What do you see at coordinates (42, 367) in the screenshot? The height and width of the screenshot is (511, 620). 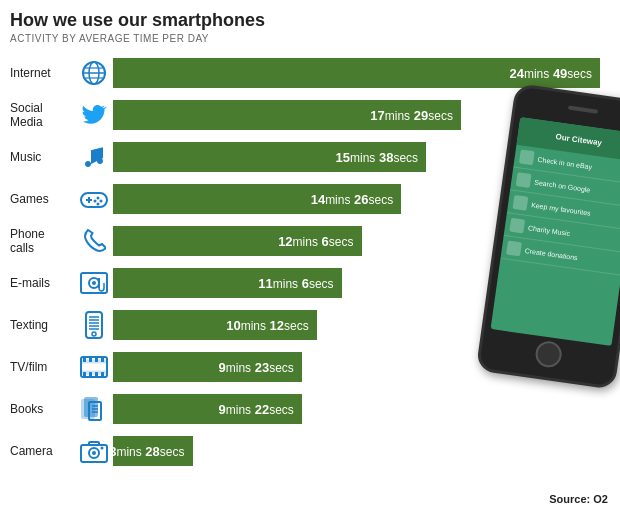 I see `bar-label-film: TV/film` at bounding box center [42, 367].